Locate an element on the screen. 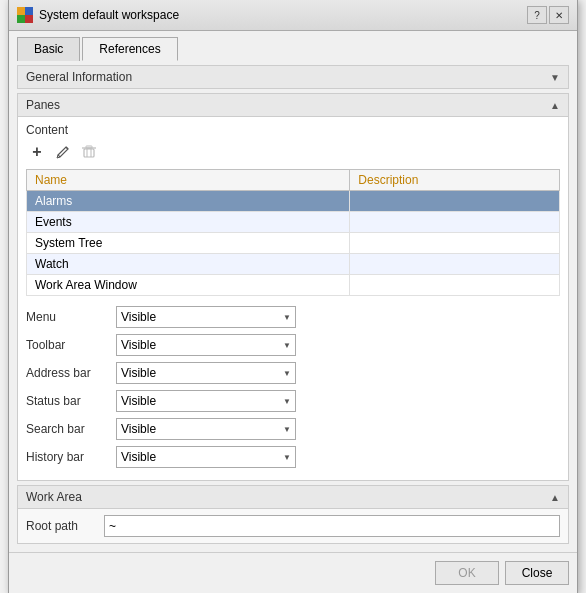 This screenshot has width=586, height=593. help-button: ? is located at coordinates (537, 15).